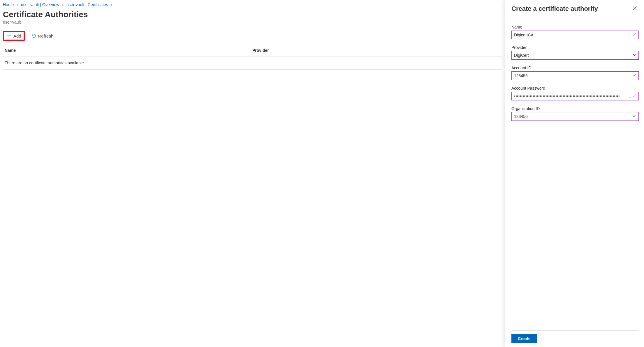  I want to click on close-button, so click(635, 9).